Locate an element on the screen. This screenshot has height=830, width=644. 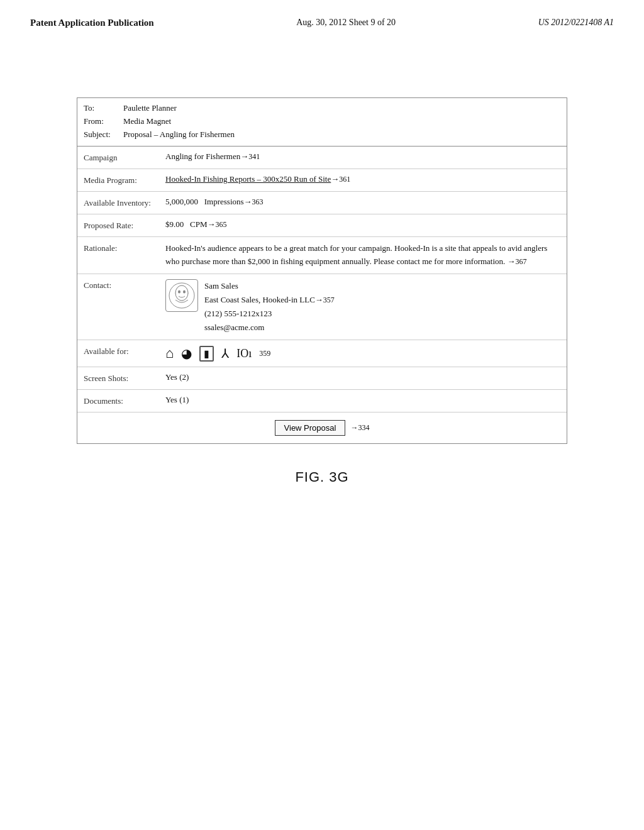
email-to-row: To: Paulette Planner is located at coordinates (322, 108).